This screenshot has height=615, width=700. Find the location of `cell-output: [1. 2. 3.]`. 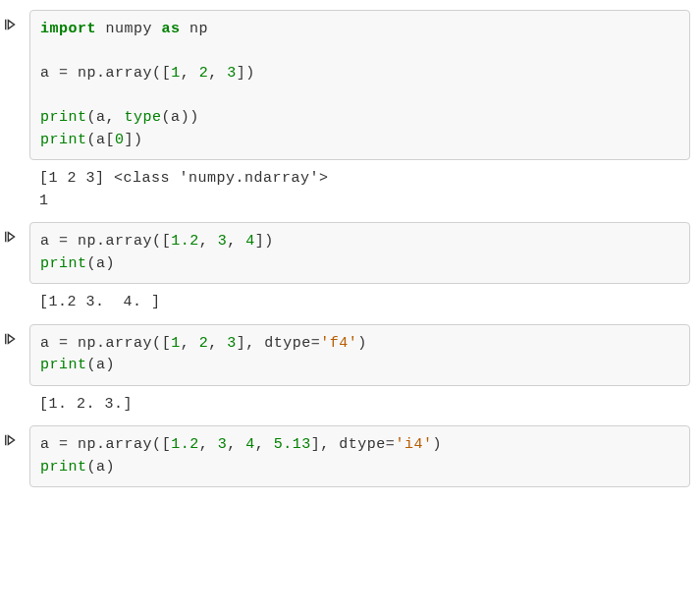

cell-output: [1. 2. 3.] is located at coordinates (359, 403).